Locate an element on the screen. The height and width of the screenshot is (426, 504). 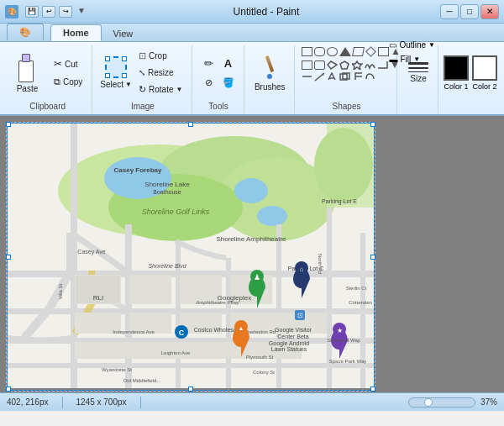
resize-handle-tc is located at coordinates (191, 124).